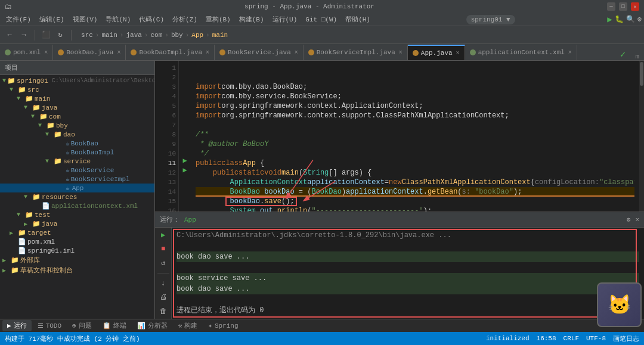 This screenshot has height=345, width=644. I want to click on tree-bookserviceimpl: ▶ ☕ BookServiceImpl, so click(78, 179).